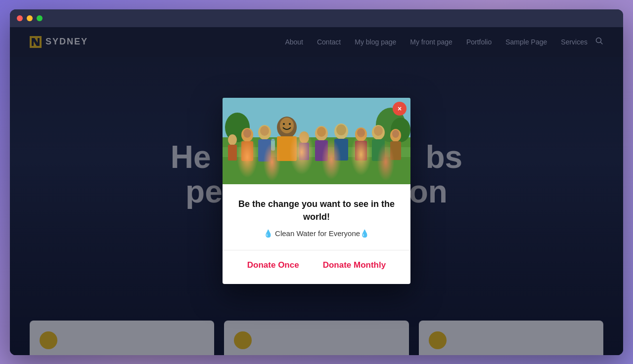 This screenshot has width=633, height=364. I want to click on traffic-light-green, so click(40, 18).